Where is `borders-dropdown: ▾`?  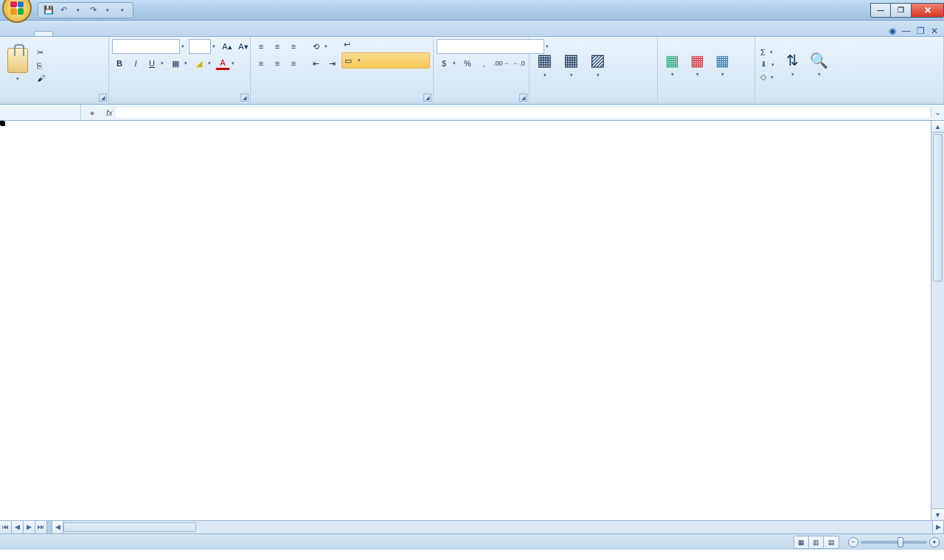 borders-dropdown: ▾ is located at coordinates (187, 63).